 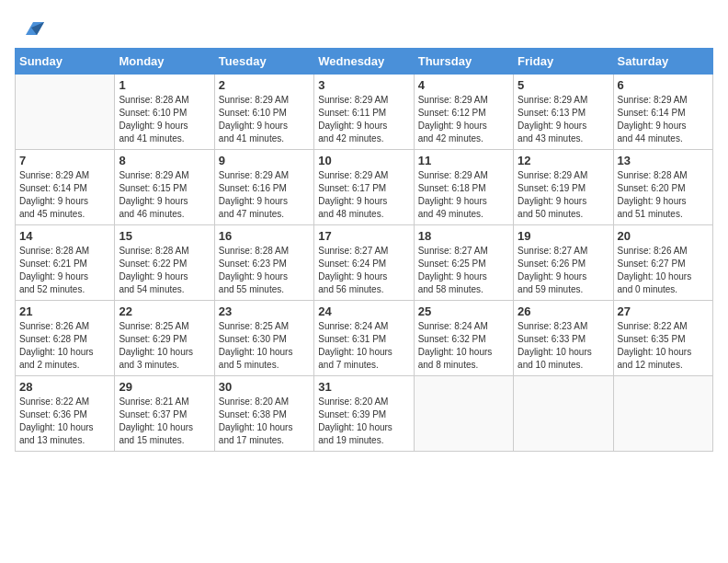 I want to click on day-info: Sunrise: 8:22 AMSunset: 6:36 PMDaylight:…, so click(x=64, y=421).